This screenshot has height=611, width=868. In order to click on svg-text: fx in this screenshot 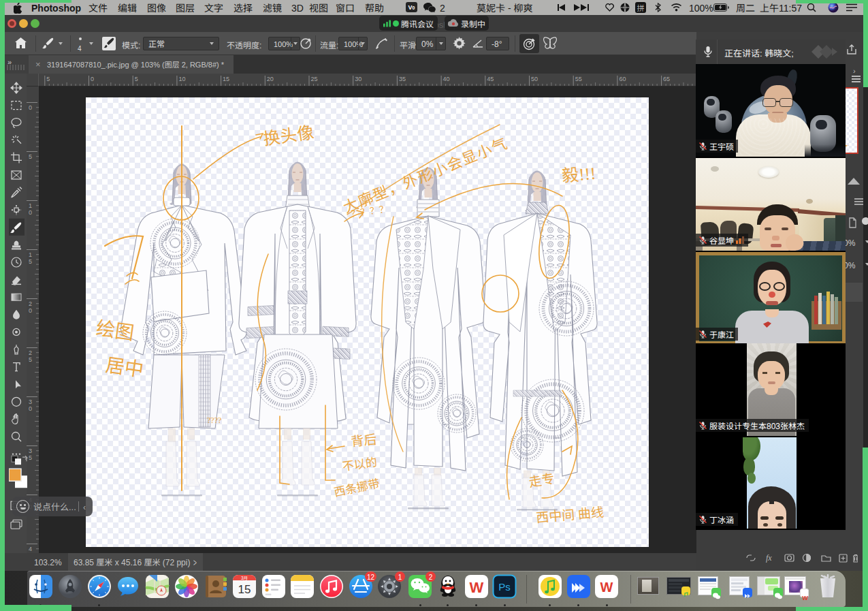, I will do `click(769, 558)`.